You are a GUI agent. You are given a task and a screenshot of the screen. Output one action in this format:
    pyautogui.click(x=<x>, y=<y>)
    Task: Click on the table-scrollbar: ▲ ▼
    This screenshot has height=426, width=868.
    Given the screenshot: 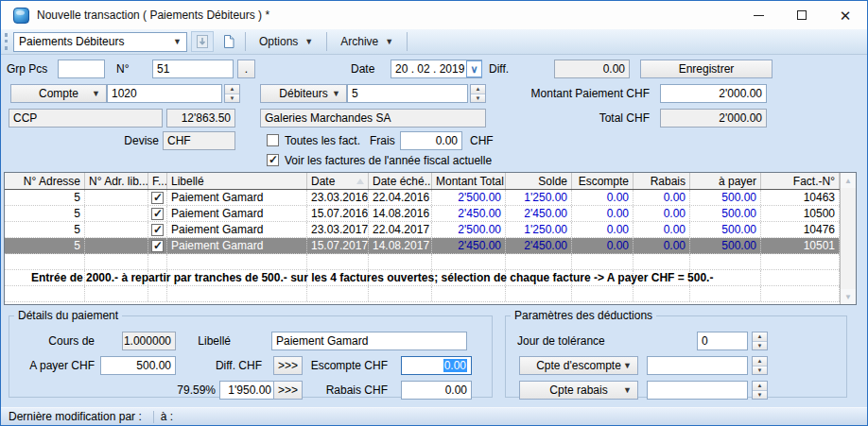 What is the action you would take?
    pyautogui.click(x=847, y=238)
    